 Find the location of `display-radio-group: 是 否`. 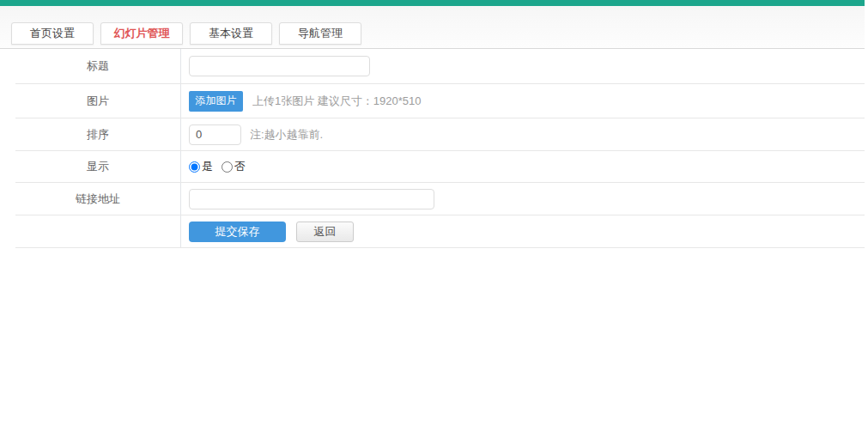

display-radio-group: 是 否 is located at coordinates (222, 167).